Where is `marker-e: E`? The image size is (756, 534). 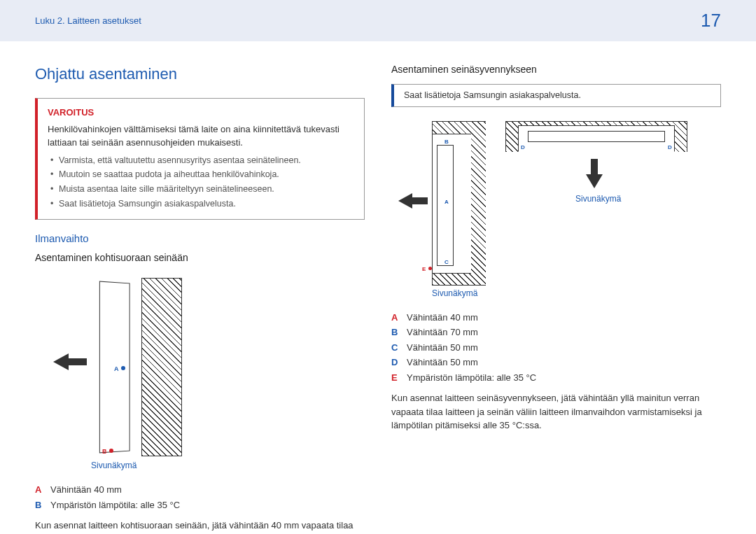
marker-e: E is located at coordinates (424, 269).